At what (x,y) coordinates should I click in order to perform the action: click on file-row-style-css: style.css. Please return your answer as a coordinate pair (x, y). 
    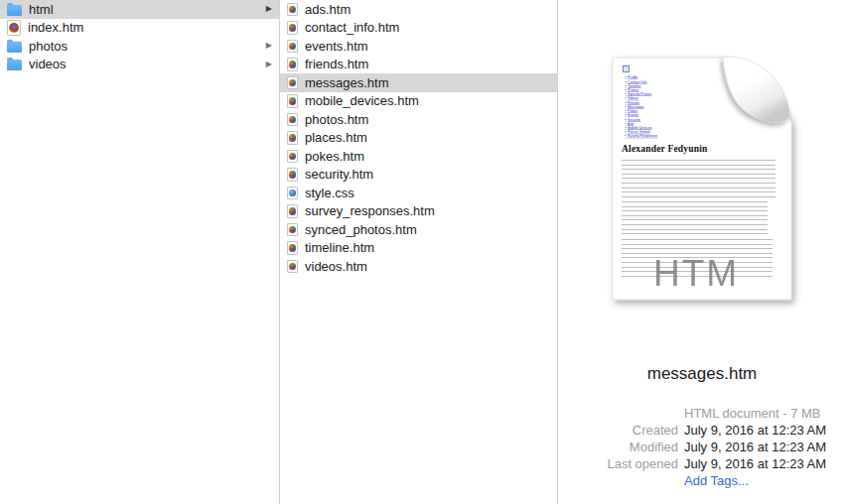
    Looking at the image, I should click on (419, 192).